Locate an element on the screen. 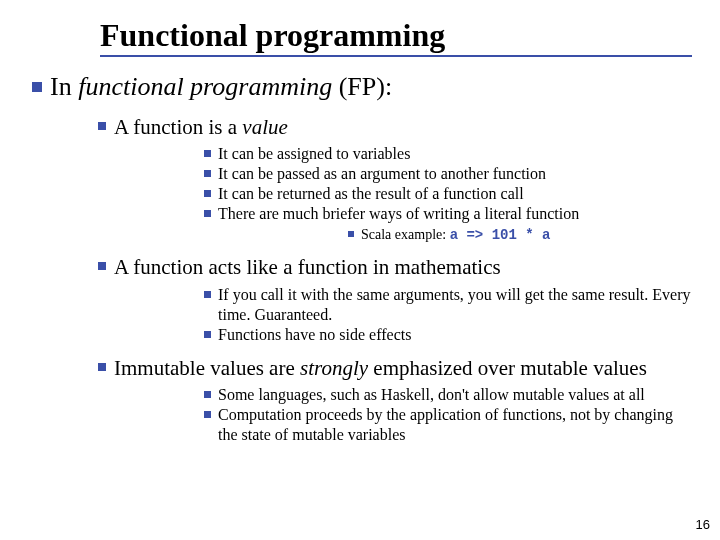 The image size is (720, 540). list-item: It can be returned as the result of a fu… is located at coordinates (448, 194).